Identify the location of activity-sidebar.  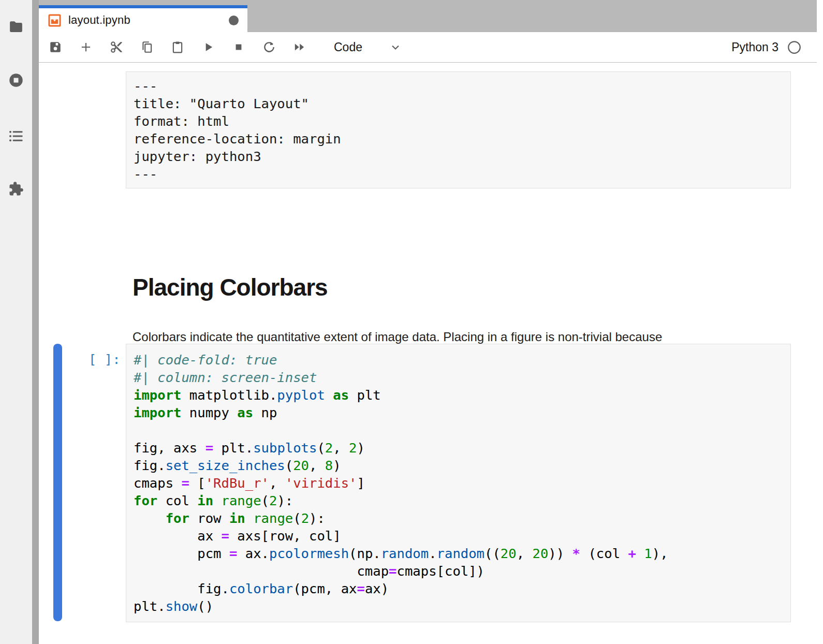
(16, 322).